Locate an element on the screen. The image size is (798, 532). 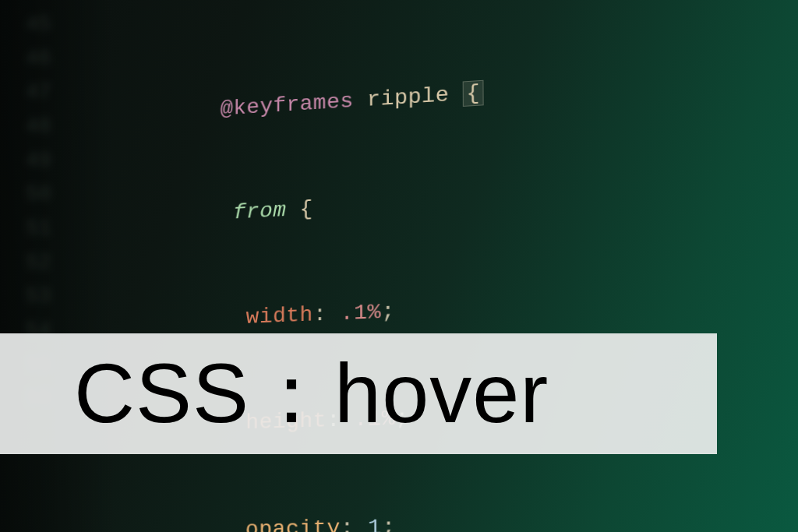
code-line-3: width: .1%; is located at coordinates (352, 313).